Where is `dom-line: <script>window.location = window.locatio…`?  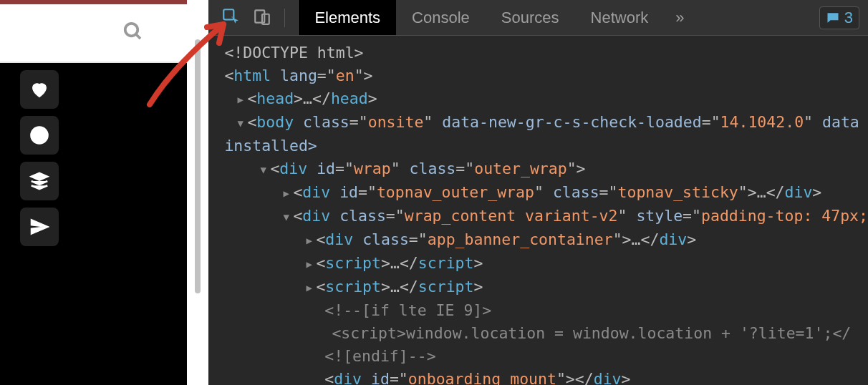
dom-line: <script>window.location = window.locatio… is located at coordinates (546, 333).